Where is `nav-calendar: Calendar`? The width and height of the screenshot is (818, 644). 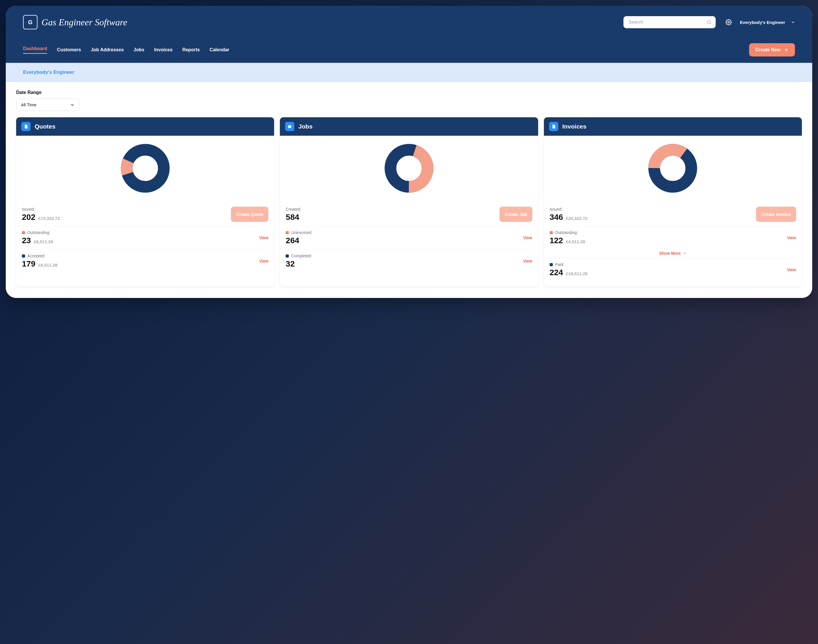 nav-calendar: Calendar is located at coordinates (219, 50).